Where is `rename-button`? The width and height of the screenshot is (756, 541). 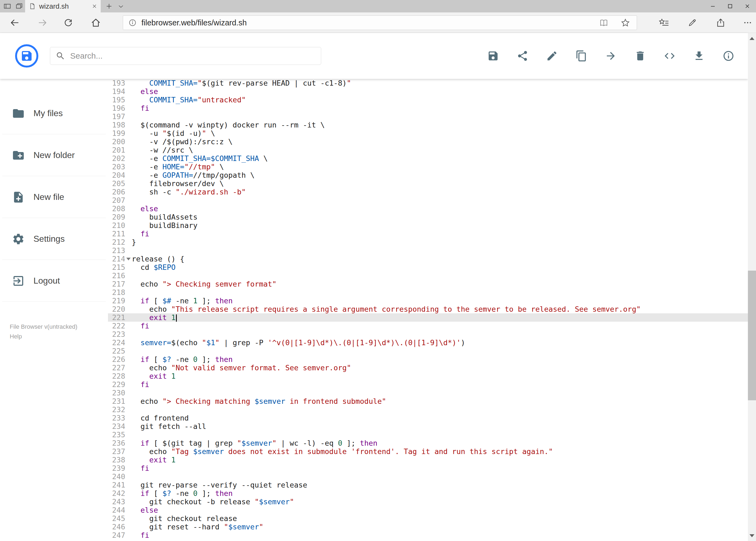
rename-button is located at coordinates (552, 56).